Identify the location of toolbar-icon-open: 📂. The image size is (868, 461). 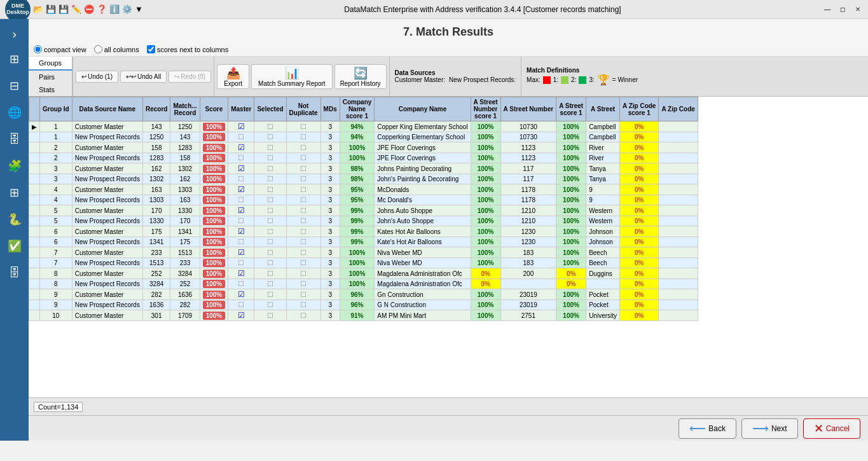
(38, 9).